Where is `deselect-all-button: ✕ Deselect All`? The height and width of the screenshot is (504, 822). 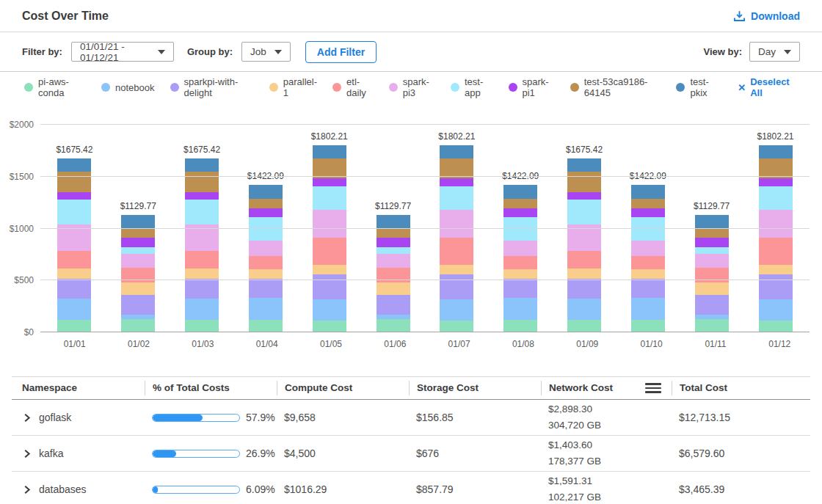
deselect-all-button: ✕ Deselect All is located at coordinates (768, 87).